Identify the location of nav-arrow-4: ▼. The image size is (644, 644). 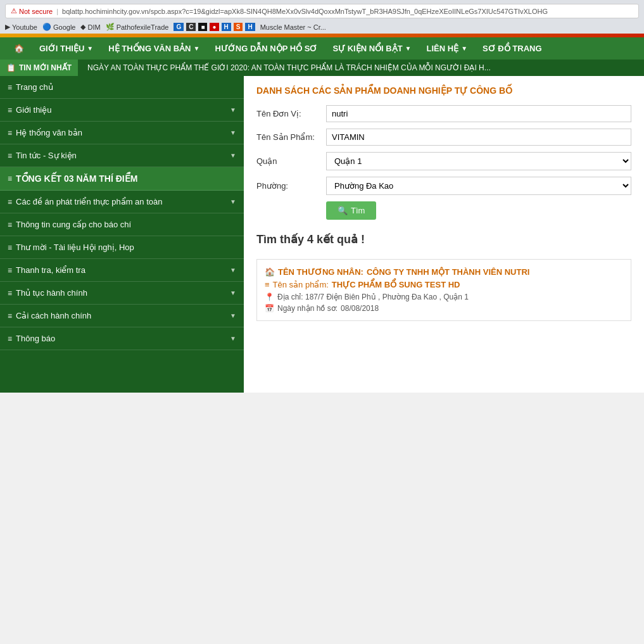
(464, 48).